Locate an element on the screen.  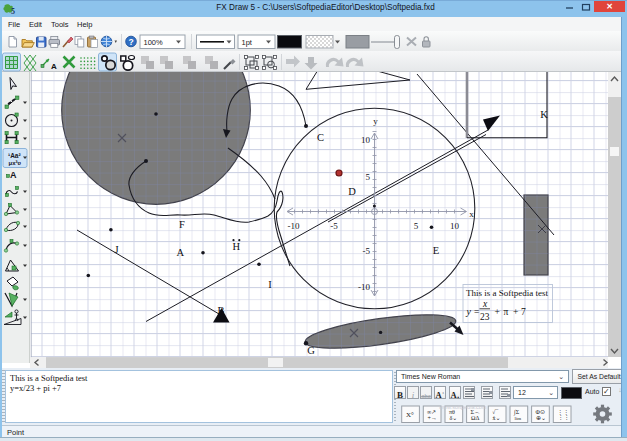
svg-text: www.softpedia.com is located at coordinates (462, 407).